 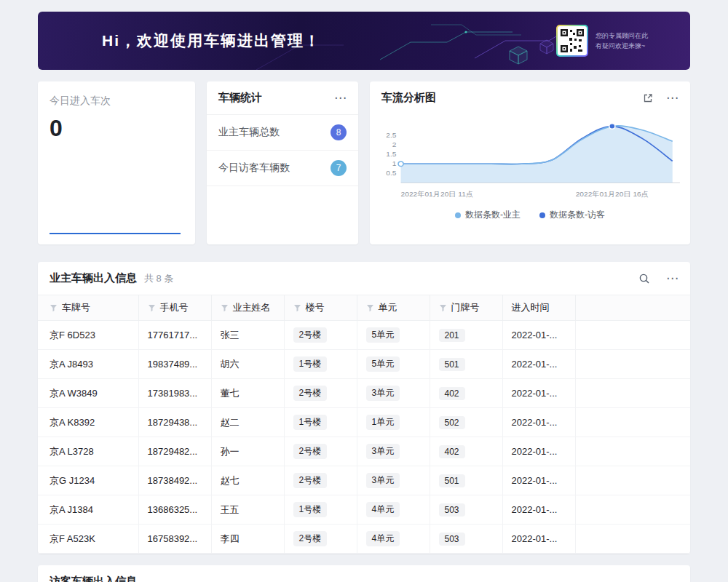 I want to click on table-row: 京A W384917381983...董七2号楼3单元4022022-01-..…, so click(x=364, y=394).